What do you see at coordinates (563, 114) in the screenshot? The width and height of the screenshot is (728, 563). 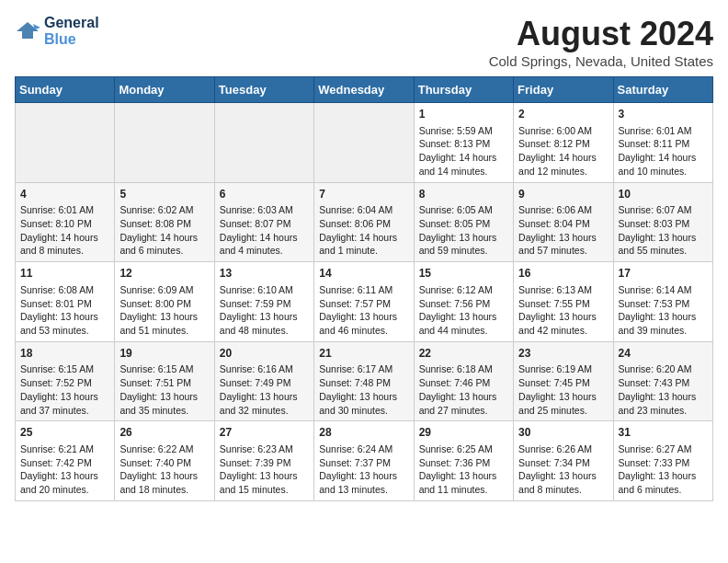 I see `day-number: 2` at bounding box center [563, 114].